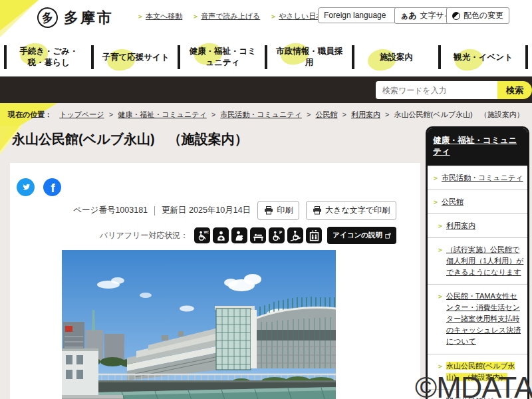 The width and height of the screenshot is (532, 399). What do you see at coordinates (477, 147) in the screenshot?
I see `sidebar-title: 健康・福祉・コミュニティ` at bounding box center [477, 147].